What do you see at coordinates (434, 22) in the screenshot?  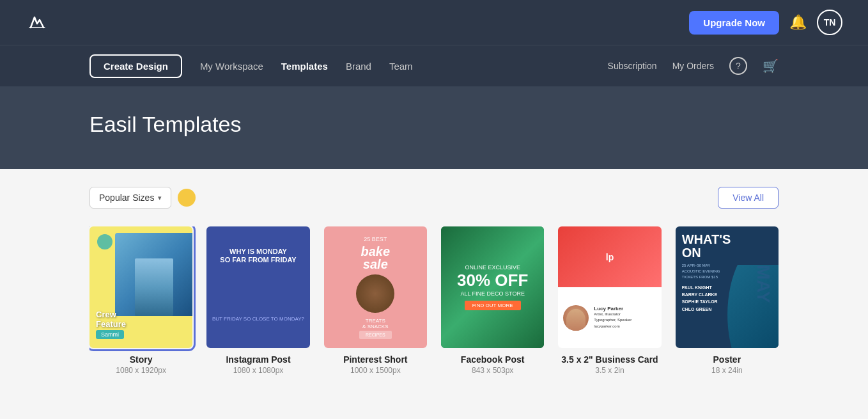 I see `header: Upgrade Now 🔔 TN` at bounding box center [434, 22].